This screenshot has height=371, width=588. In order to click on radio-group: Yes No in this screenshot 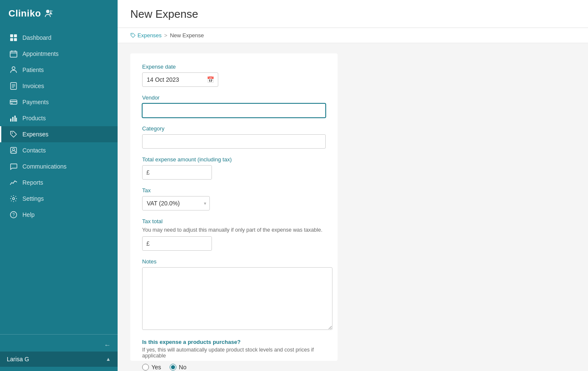, I will do `click(234, 367)`.